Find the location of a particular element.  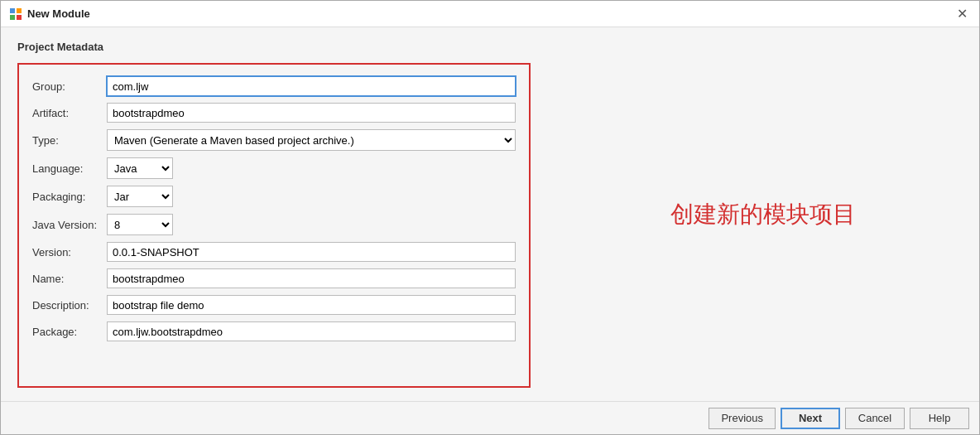

type-select: Maven (Generate a Maven based project ar… is located at coordinates (311, 140).